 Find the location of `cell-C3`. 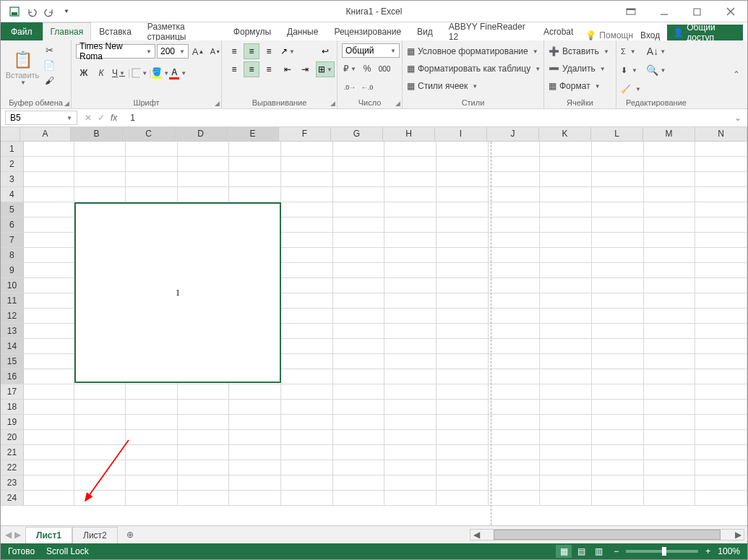

cell-C3 is located at coordinates (152, 179).